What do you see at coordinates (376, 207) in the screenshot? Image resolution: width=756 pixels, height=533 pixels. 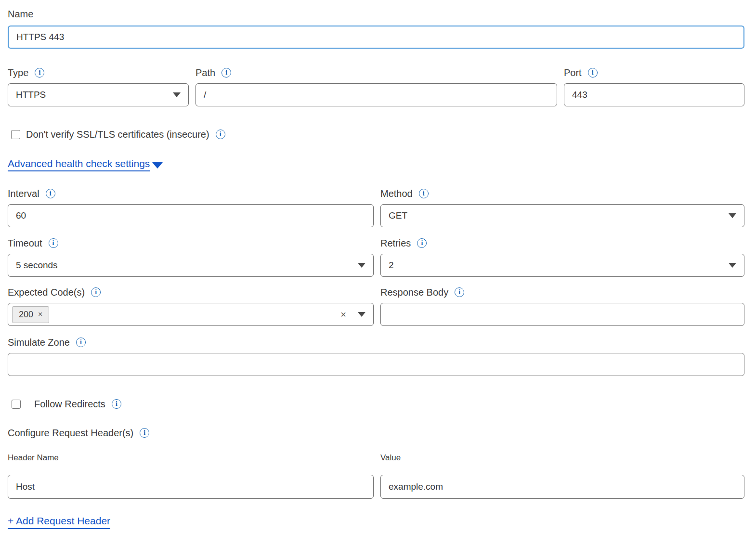 I see `interval-method-row: Interval i Method i GET` at bounding box center [376, 207].